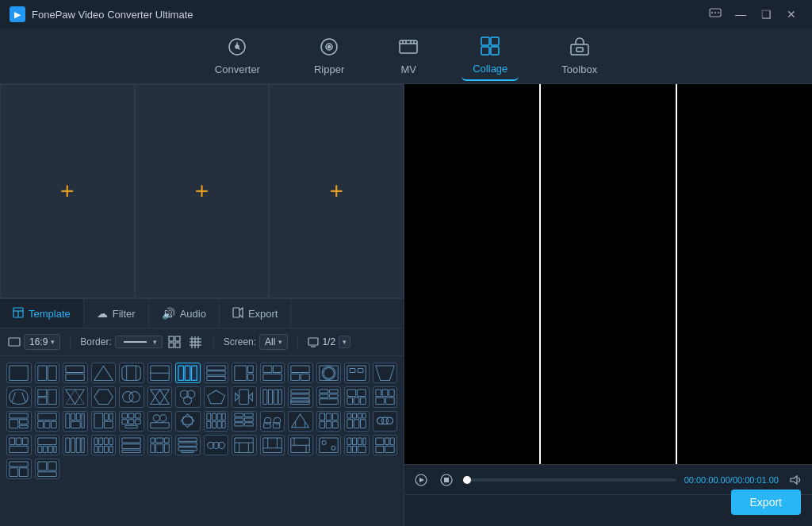 This screenshot has height=526, width=812. Describe the element at coordinates (715, 14) in the screenshot. I see `feedback-btn` at that location.